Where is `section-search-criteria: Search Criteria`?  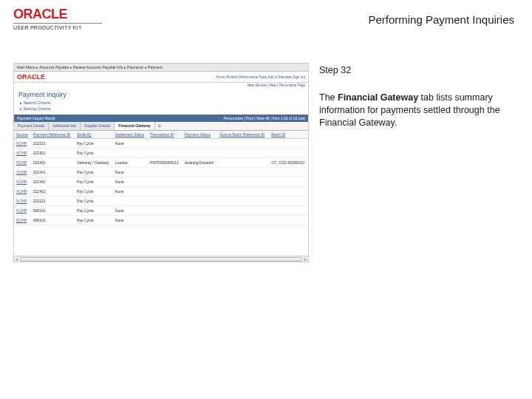 section-search-criteria: Search Criteria is located at coordinates (161, 103).